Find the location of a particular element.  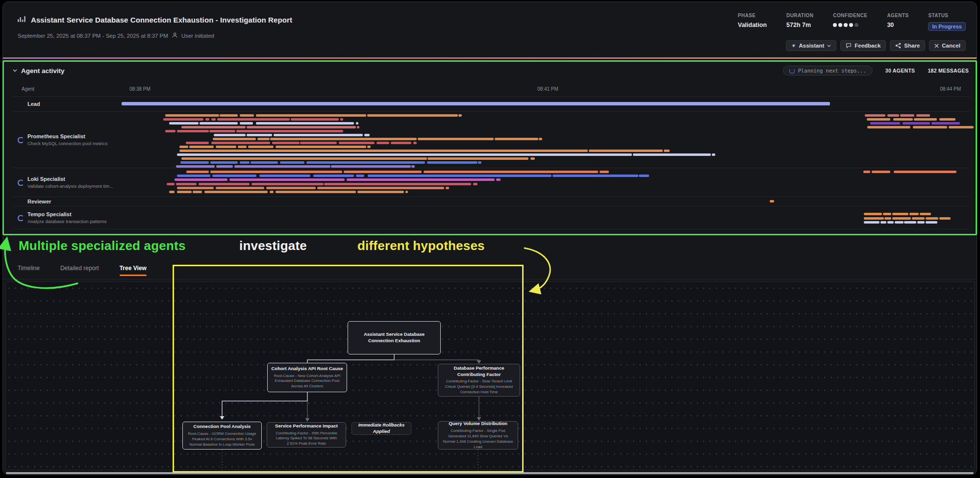

bottom-scrollbar is located at coordinates (490, 473).